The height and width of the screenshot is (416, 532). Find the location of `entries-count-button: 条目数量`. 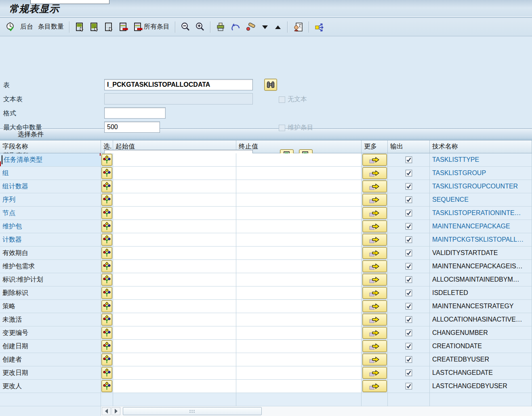

entries-count-button: 条目数量 is located at coordinates (51, 27).